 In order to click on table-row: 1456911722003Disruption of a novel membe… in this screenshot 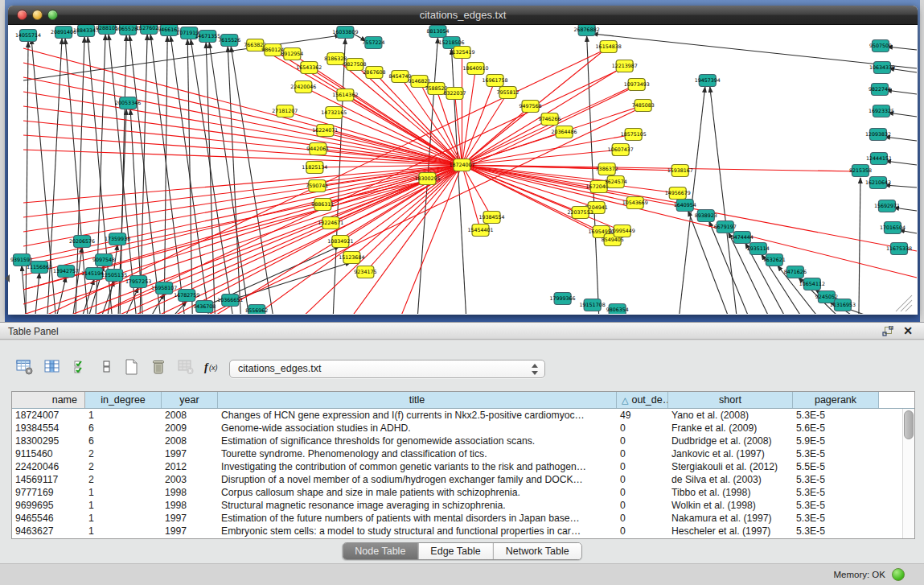, I will do `click(463, 480)`.